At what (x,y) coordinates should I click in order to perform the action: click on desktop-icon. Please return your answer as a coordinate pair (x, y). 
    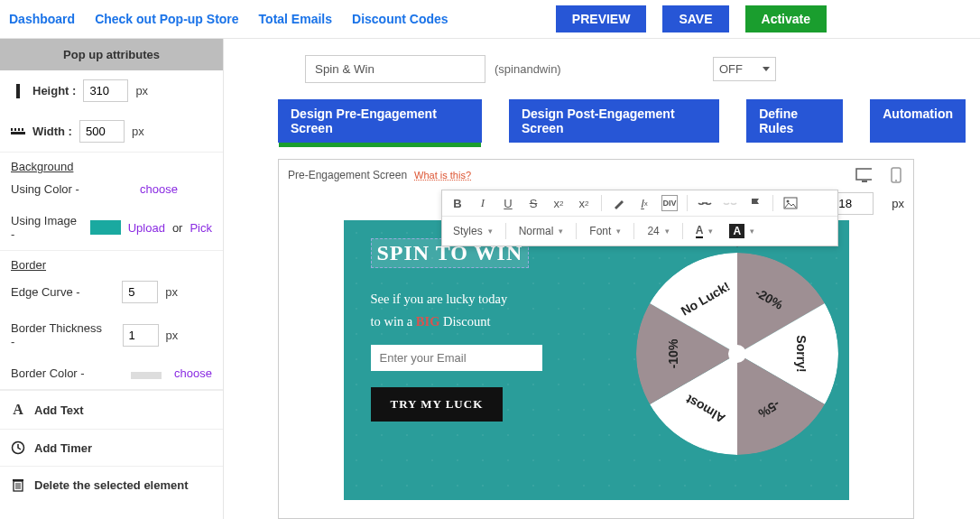
    Looking at the image, I should click on (864, 175).